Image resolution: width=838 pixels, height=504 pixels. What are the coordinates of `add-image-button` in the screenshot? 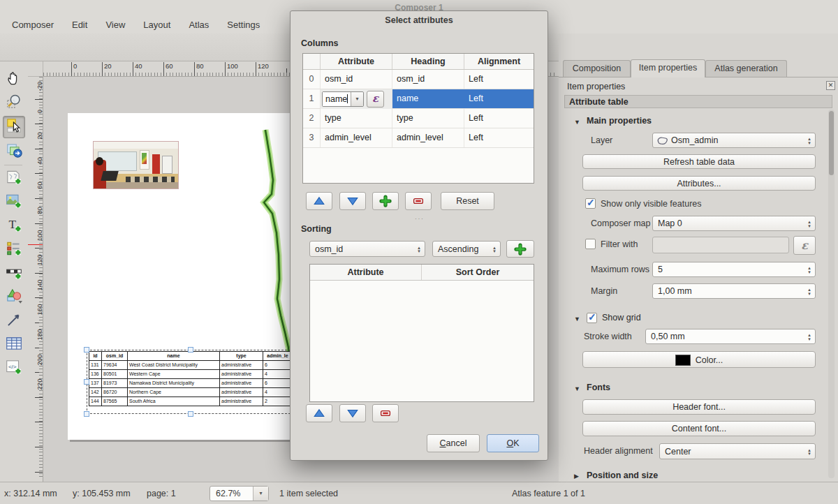 It's located at (14, 202).